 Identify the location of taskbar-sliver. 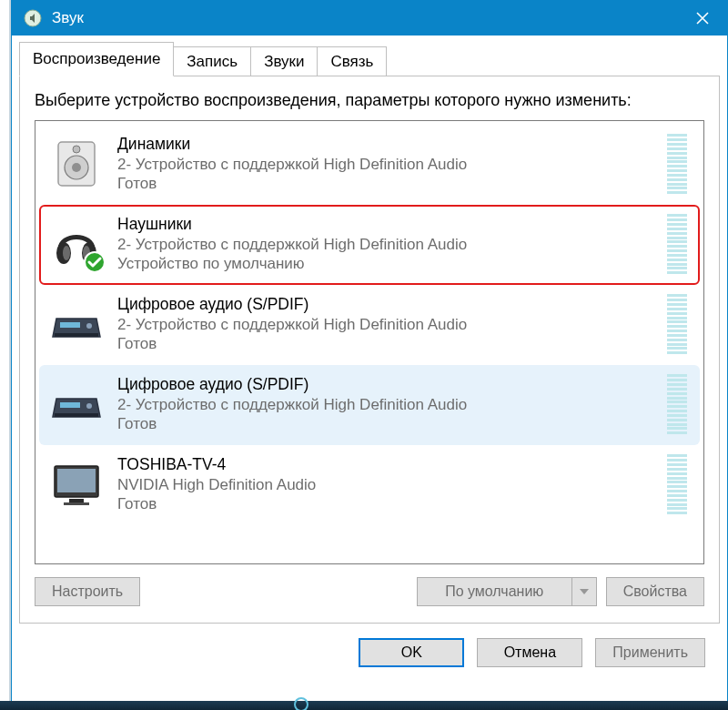
(364, 705).